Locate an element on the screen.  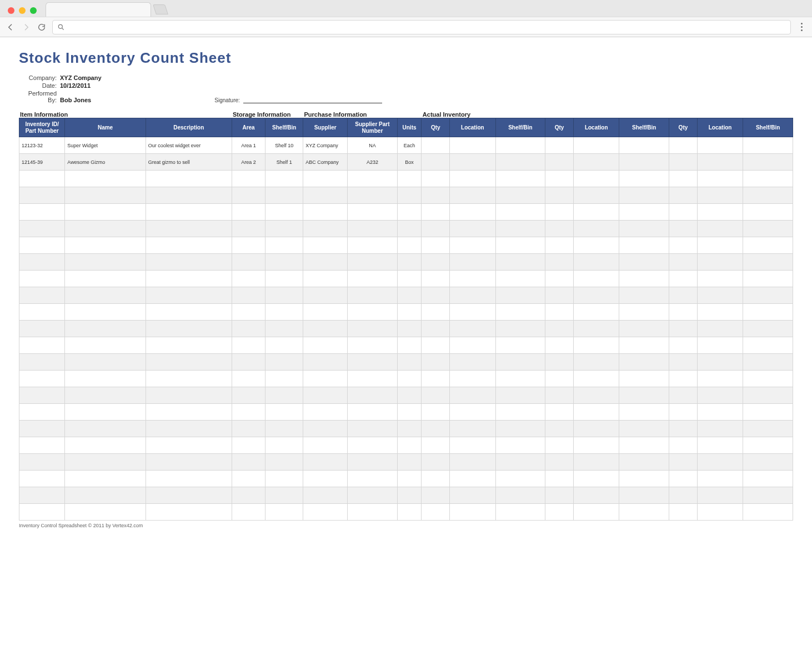
table-cell: Great gizmo to sell is located at coordinates (189, 162).